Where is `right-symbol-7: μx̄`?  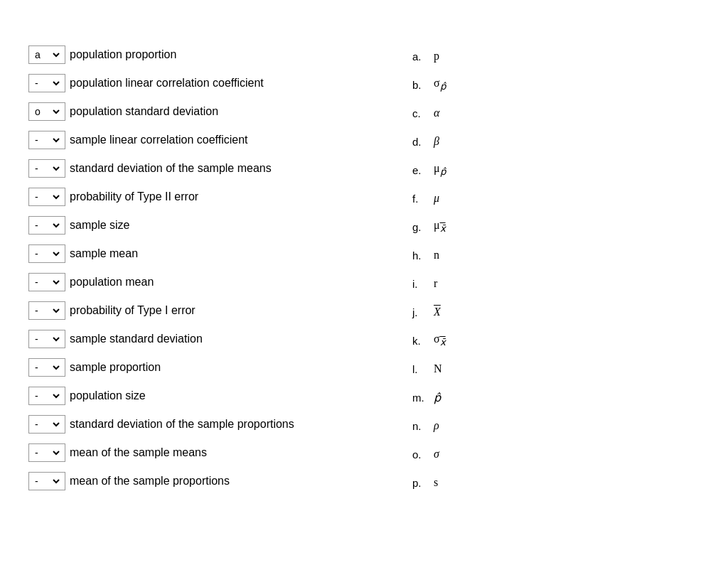
right-symbol-7: μx̄ is located at coordinates (439, 227).